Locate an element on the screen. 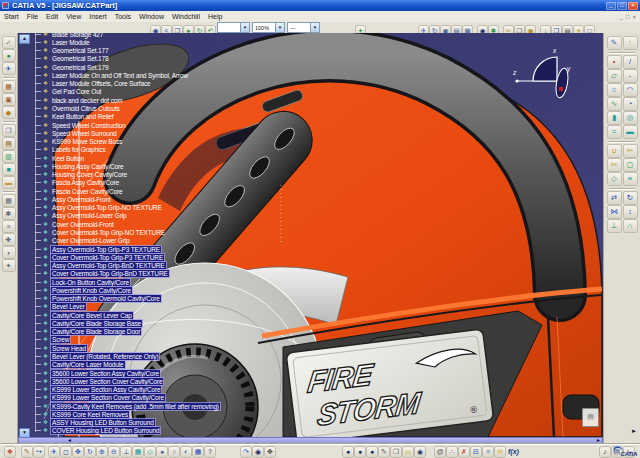  menu-edit: Edit is located at coordinates (52, 16).